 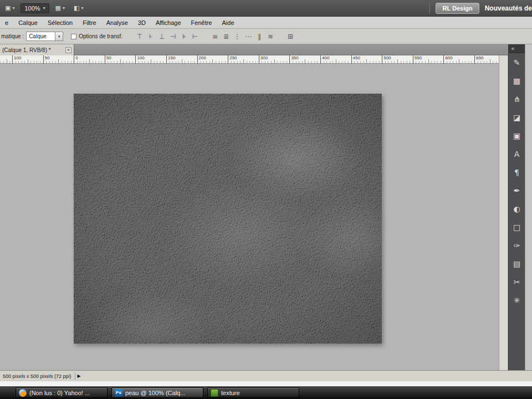 What do you see at coordinates (32, 8) in the screenshot?
I see `zoom-level-value: 100%` at bounding box center [32, 8].